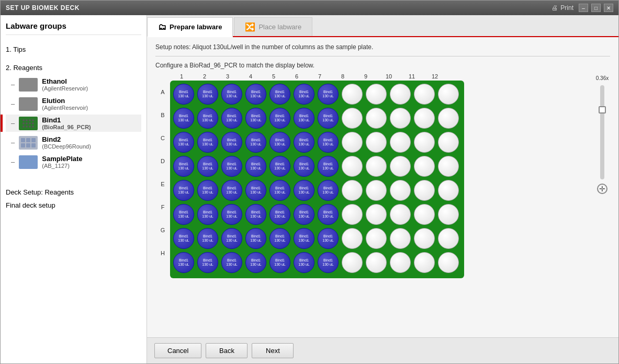 This screenshot has height=364, width=619. Describe the element at coordinates (567, 8) in the screenshot. I see `print-label: Print` at that location.